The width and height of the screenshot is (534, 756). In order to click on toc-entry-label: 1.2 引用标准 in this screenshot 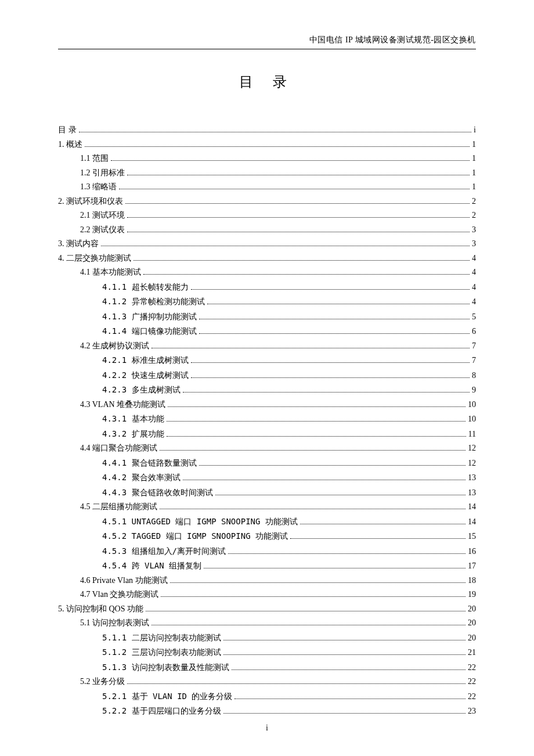, I will do `click(102, 173)`.